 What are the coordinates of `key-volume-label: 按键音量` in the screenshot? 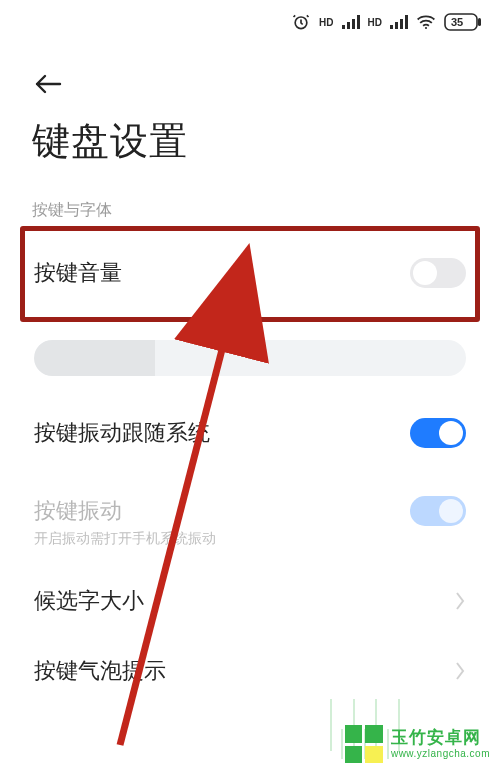 It's located at (78, 273).